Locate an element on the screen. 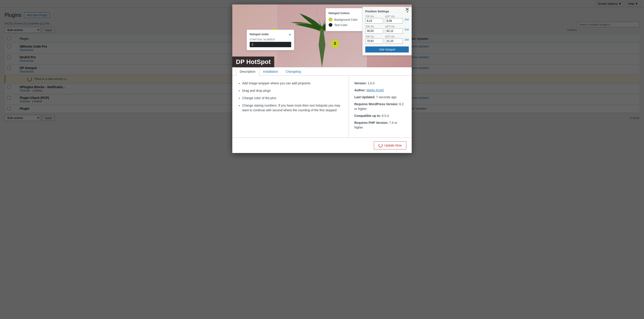 This screenshot has height=319, width=644. compatible-value: 6.5.4 is located at coordinates (385, 116).